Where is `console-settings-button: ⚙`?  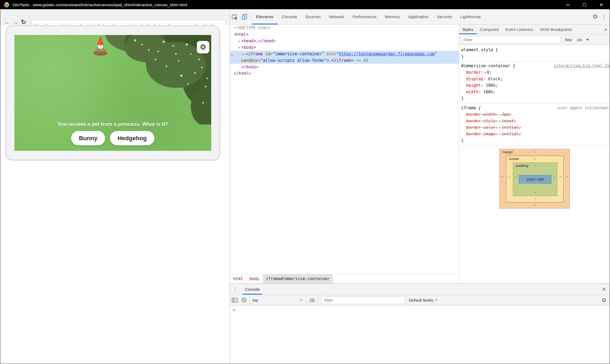
console-settings-button: ⚙ is located at coordinates (604, 300).